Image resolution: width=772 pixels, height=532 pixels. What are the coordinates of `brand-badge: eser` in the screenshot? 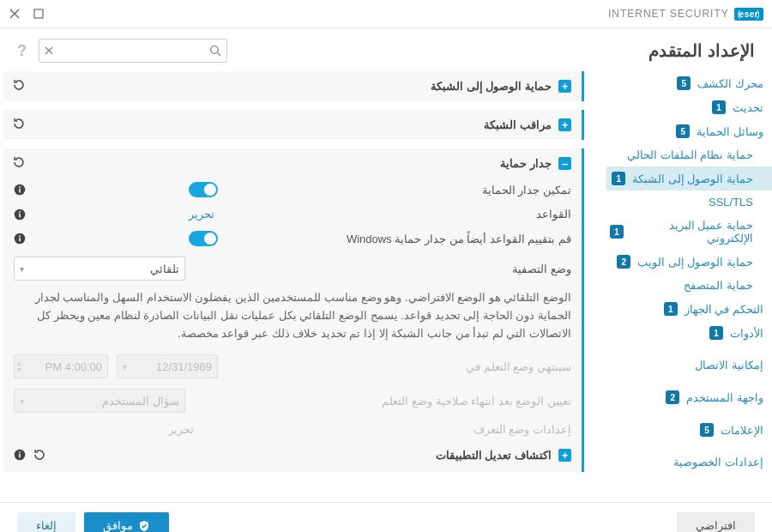 It's located at (749, 14).